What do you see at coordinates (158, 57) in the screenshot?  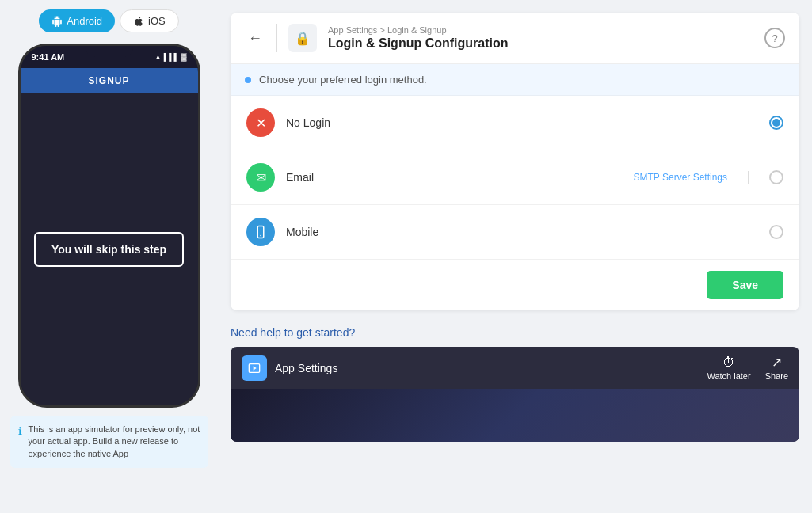 I see `wifi-icon: ▲` at bounding box center [158, 57].